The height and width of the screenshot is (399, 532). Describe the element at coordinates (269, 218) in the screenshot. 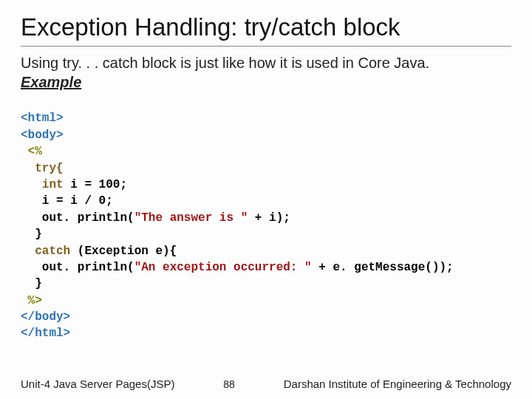

I see `code-token: + i);` at that location.